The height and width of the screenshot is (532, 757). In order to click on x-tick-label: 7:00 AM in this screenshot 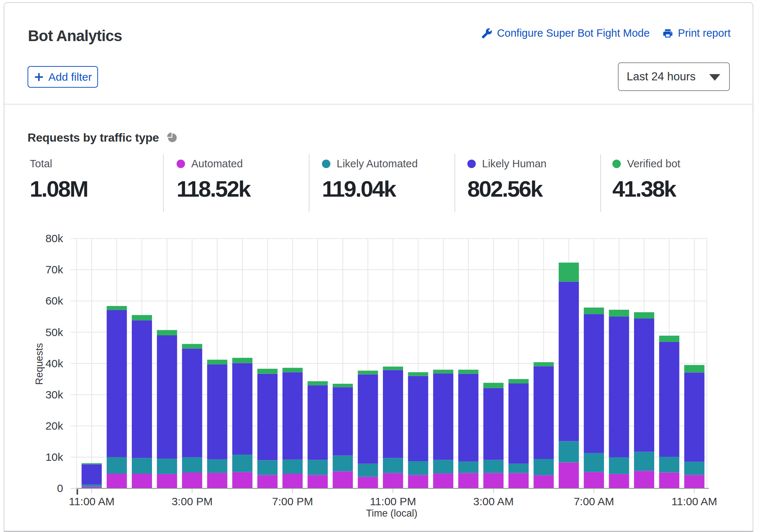, I will do `click(594, 501)`.